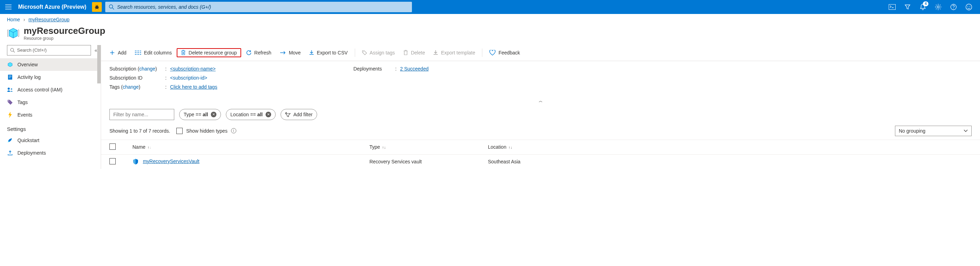  I want to click on add-tags-link: Click here to add tags, so click(194, 87).